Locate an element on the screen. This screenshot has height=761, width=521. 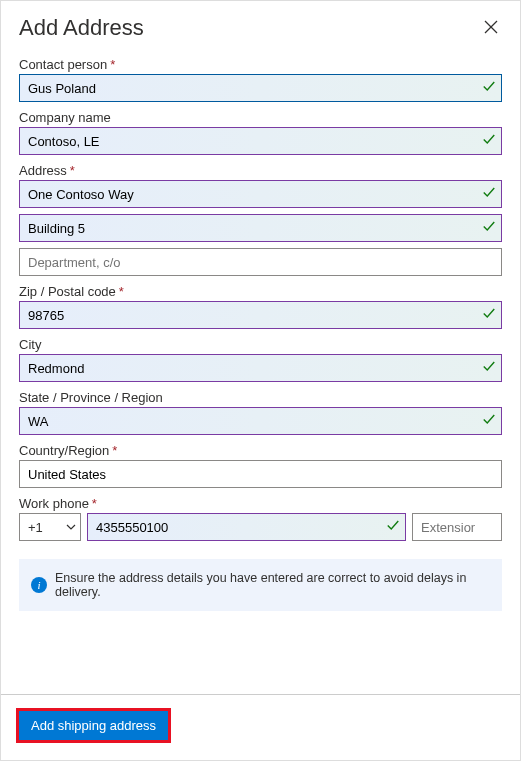
info-icon: i is located at coordinates (39, 585).